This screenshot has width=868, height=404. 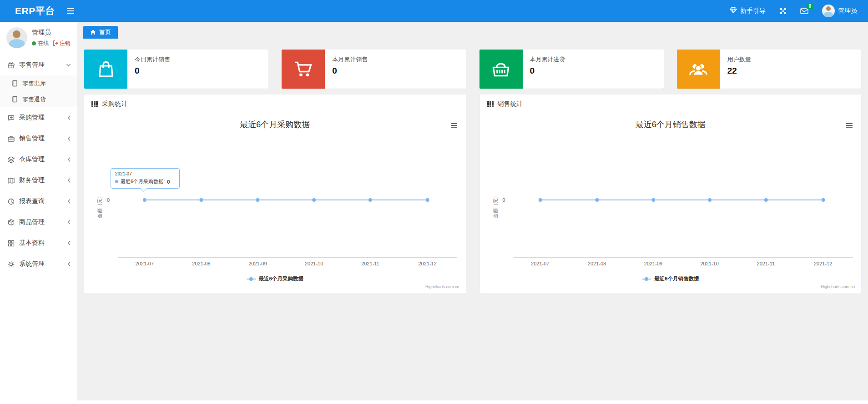 What do you see at coordinates (39, 38) in the screenshot?
I see `sidebar-user-panel: 管理员 在线 注销` at bounding box center [39, 38].